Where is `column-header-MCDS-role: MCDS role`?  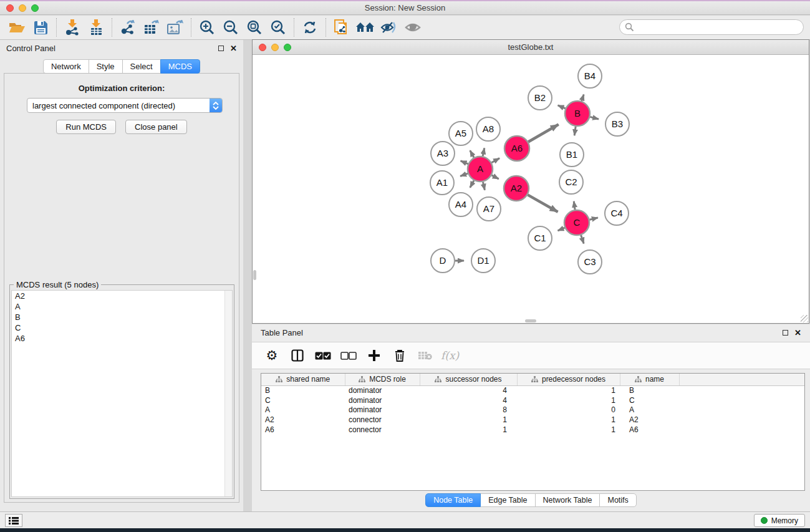
column-header-MCDS-role: MCDS role is located at coordinates (382, 379).